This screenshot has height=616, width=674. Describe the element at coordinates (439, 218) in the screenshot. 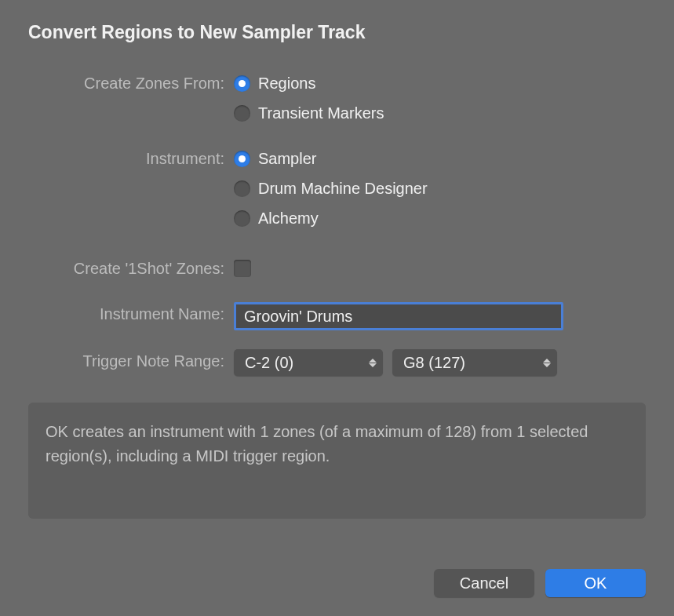

I see `instrument-option-alchemy: Alchemy` at that location.